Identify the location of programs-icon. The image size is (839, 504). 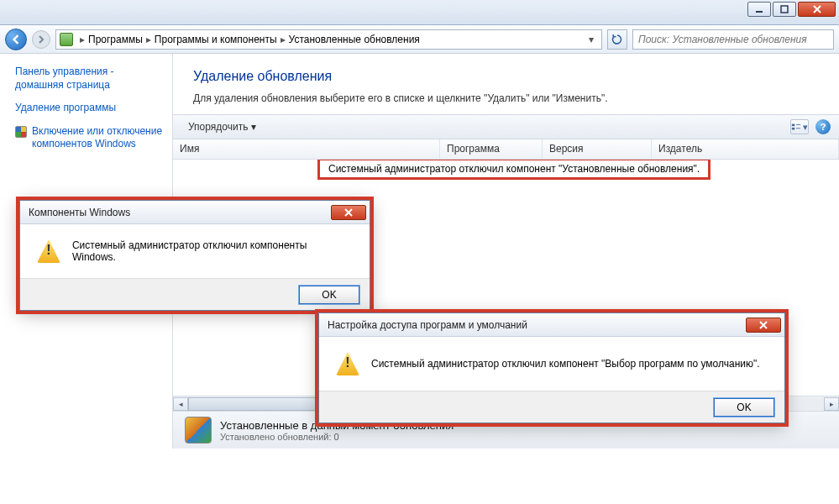
(66, 39).